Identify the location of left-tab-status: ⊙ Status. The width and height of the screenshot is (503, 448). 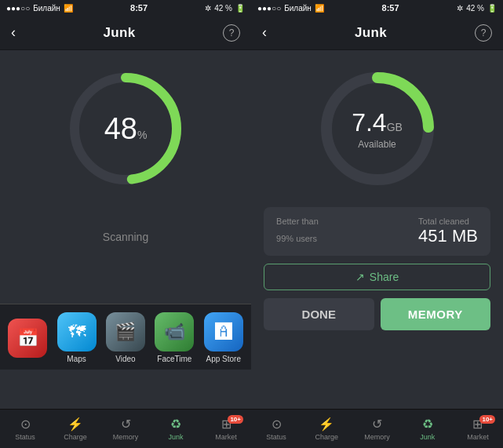
(25, 428).